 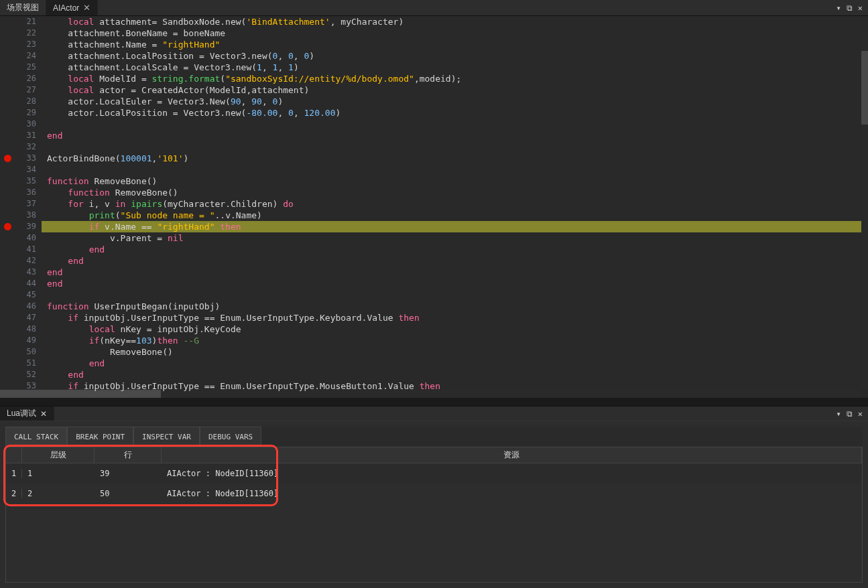 I want to click on code-line: local nKey = inputObj.KeyCode, so click(x=454, y=329).